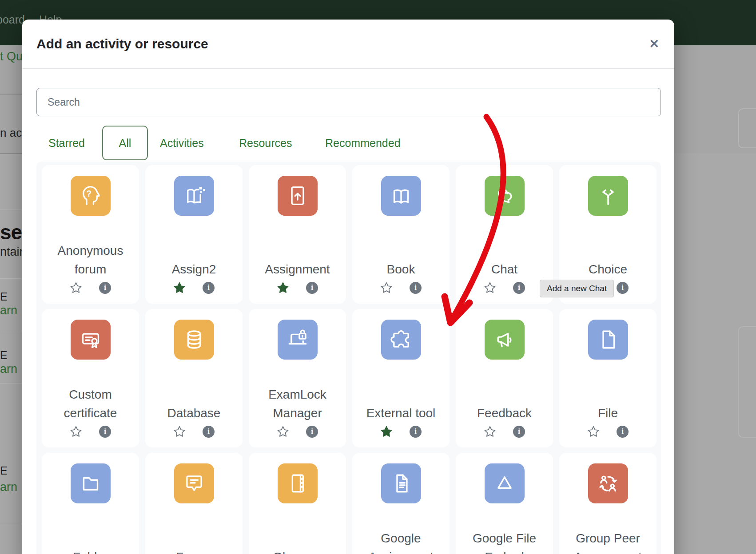 This screenshot has height=554, width=756. Describe the element at coordinates (266, 143) in the screenshot. I see `tab-resources: Resources` at that location.